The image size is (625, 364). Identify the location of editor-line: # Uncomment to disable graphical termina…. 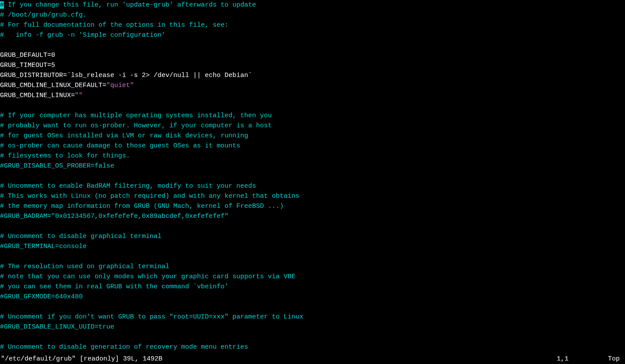
(312, 236).